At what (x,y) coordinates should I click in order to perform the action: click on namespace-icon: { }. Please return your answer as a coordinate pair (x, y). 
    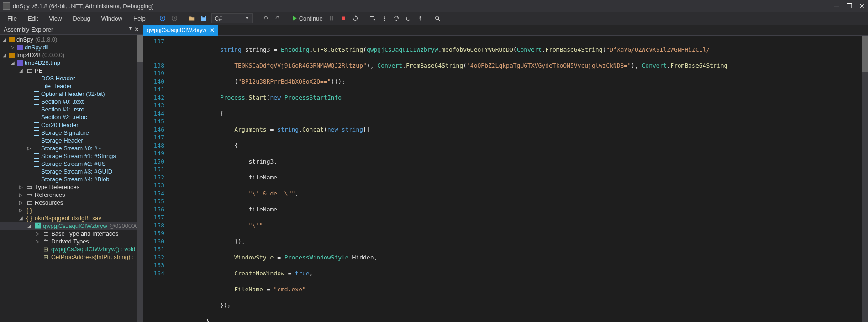
    Looking at the image, I should click on (29, 218).